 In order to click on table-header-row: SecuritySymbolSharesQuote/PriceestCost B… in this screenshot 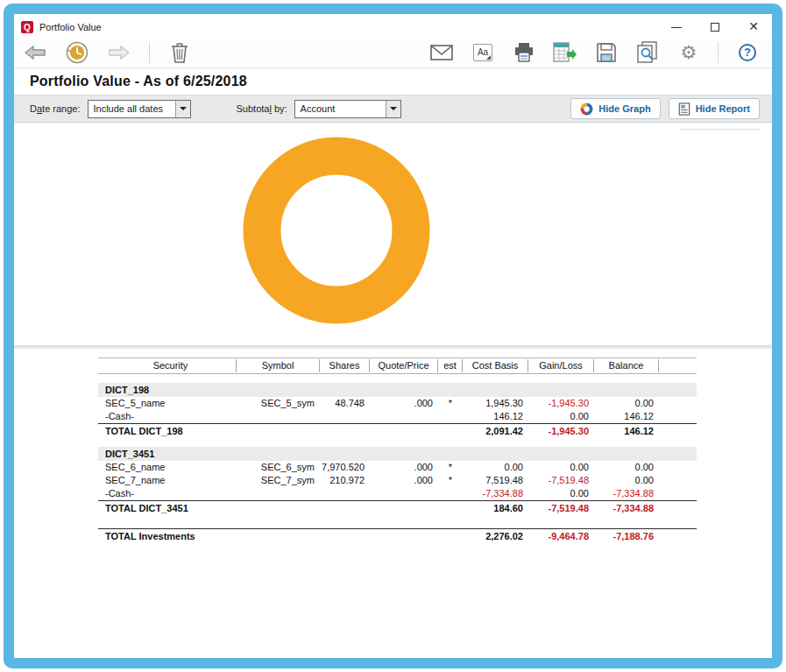, I will do `click(398, 366)`.